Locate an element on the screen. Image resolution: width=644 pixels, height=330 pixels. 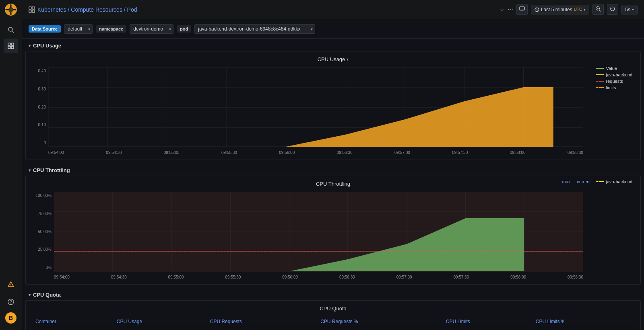
cpu-throttling-title: CPU Throttling is located at coordinates (52, 170).